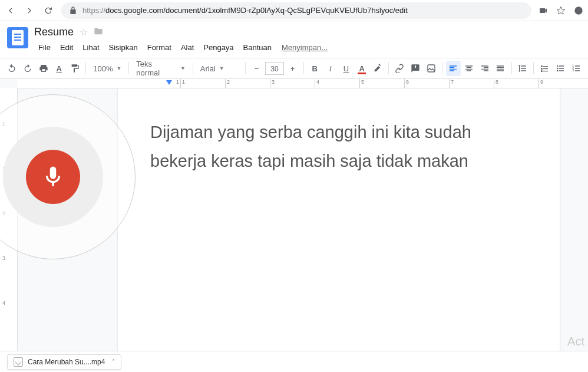  Describe the element at coordinates (362, 68) in the screenshot. I see `text-color-button: A` at that location.